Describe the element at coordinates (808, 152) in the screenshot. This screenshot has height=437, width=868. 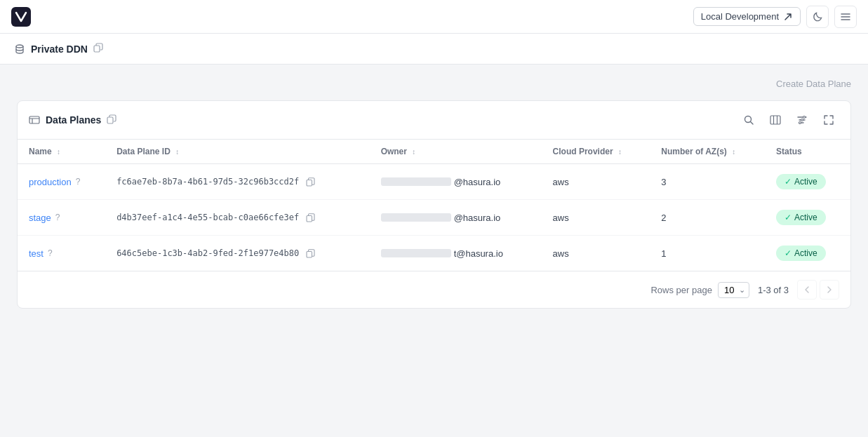
I see `col-status: Status` at that location.